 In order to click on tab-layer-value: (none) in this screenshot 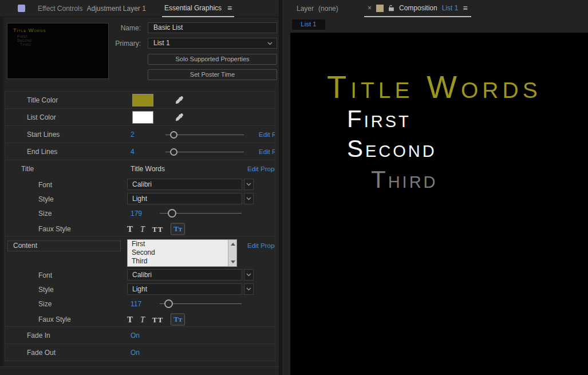, I will do `click(329, 9)`.